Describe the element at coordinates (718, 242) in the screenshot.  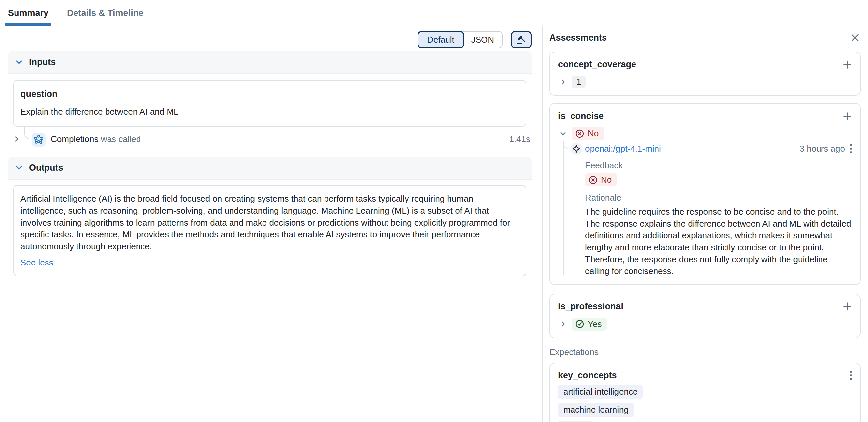
I see `rationale-text: The guideline requires the response to b…` at that location.